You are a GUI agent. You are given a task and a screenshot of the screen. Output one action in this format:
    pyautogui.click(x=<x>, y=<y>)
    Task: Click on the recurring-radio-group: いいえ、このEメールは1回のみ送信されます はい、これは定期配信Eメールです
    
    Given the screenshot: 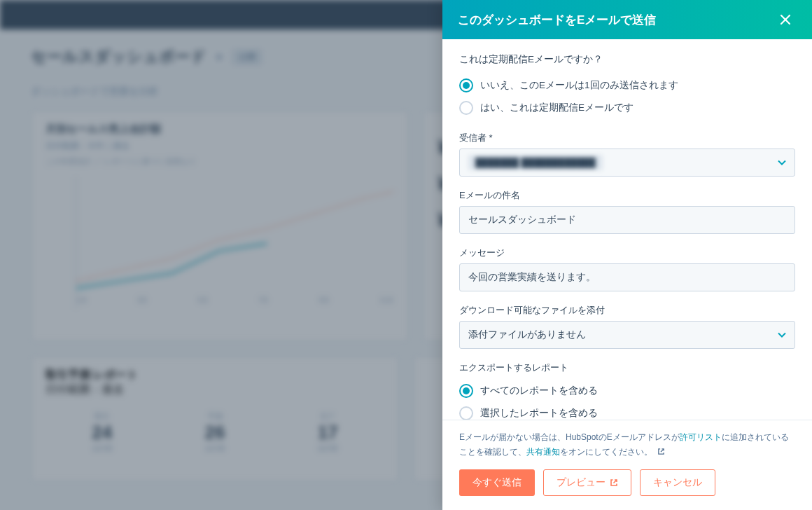 What is the action you would take?
    pyautogui.click(x=627, y=97)
    